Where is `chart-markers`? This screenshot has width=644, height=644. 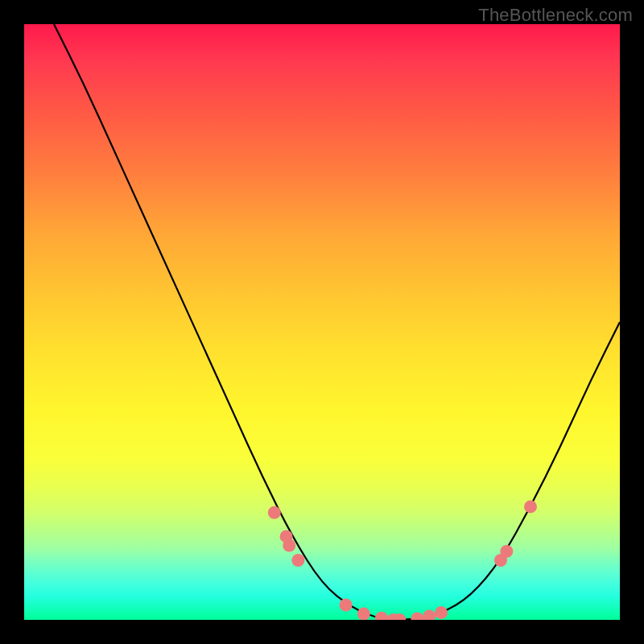
chart-markers is located at coordinates (402, 560).